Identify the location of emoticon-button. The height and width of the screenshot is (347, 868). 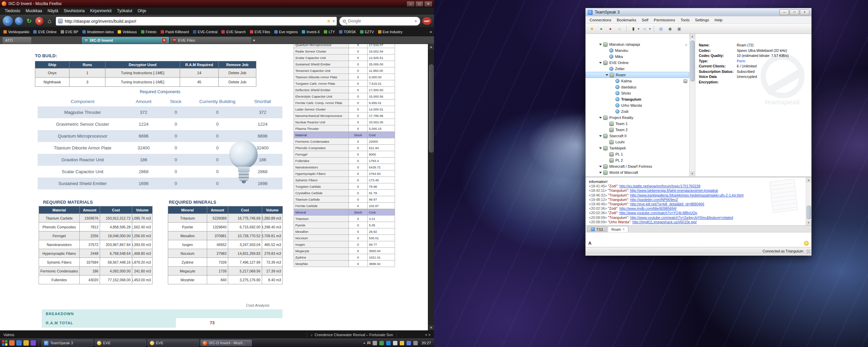
(806, 243).